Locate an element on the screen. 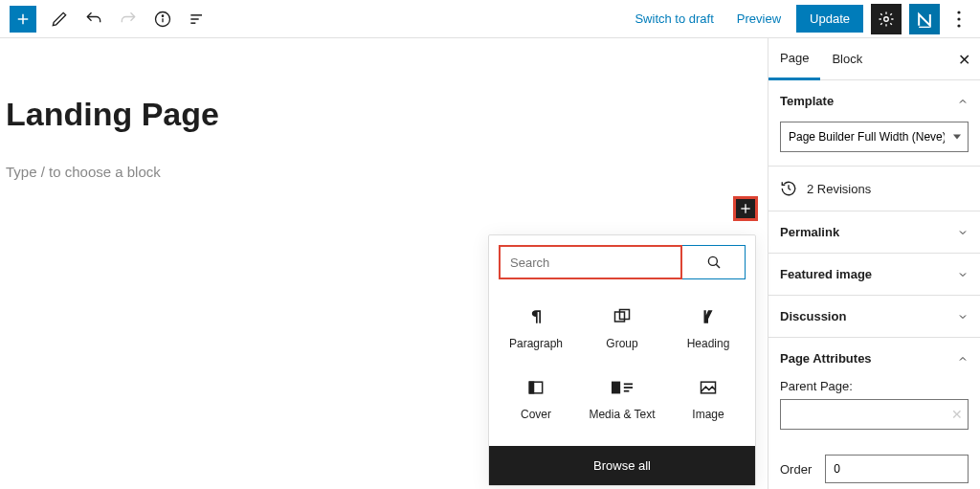  inline-add-block-button is located at coordinates (746, 209).